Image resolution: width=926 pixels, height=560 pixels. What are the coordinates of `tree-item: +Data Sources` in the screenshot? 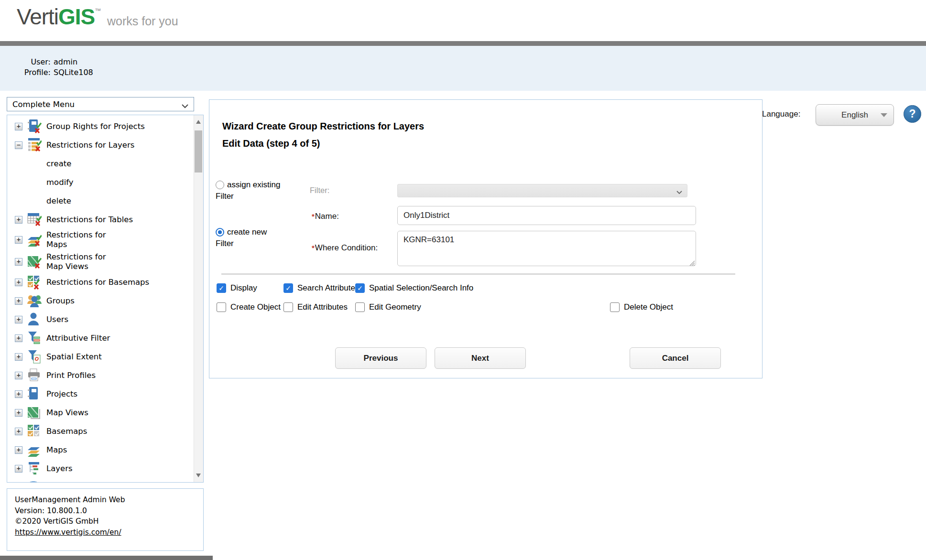 It's located at (100, 480).